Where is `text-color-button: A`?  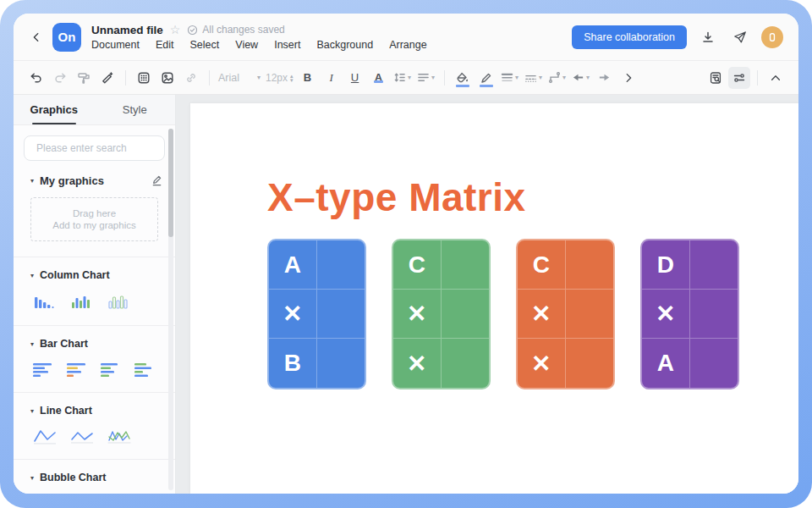 text-color-button: A is located at coordinates (379, 78).